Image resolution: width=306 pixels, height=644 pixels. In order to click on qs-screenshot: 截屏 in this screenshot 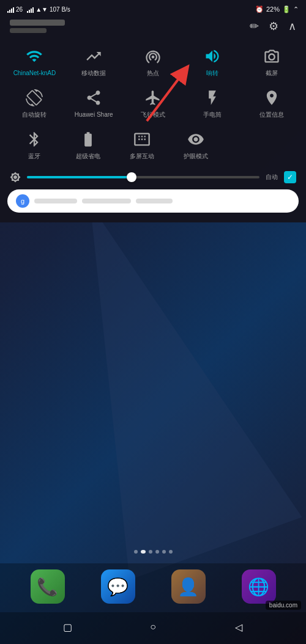, I will do `click(272, 60)`.